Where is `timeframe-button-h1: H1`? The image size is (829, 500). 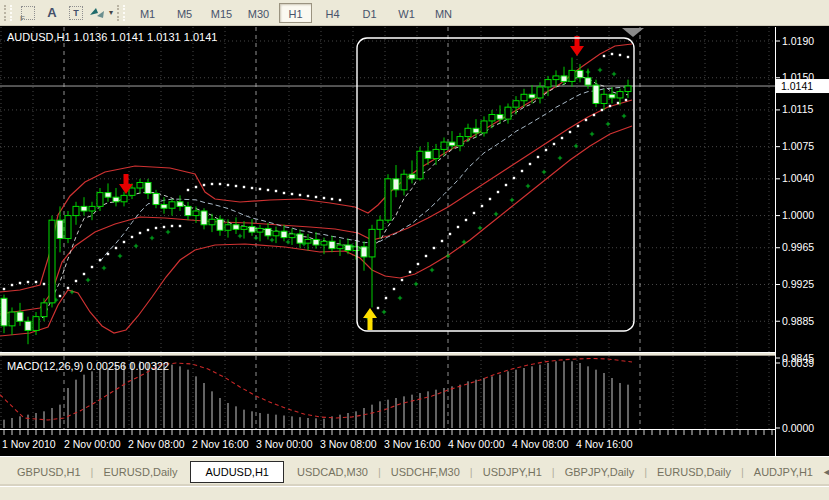 timeframe-button-h1: H1 is located at coordinates (296, 13).